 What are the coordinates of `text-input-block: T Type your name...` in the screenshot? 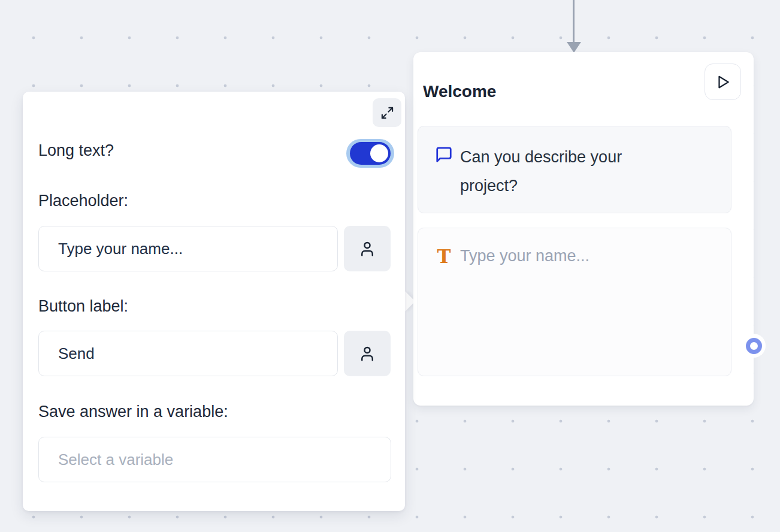 It's located at (575, 302).